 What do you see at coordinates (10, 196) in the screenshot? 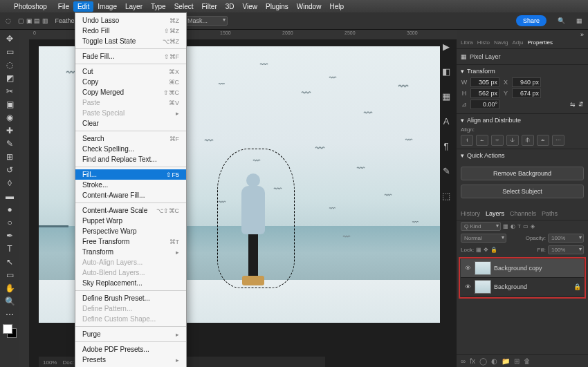
I see `gradient-tool: ▬` at bounding box center [10, 196].